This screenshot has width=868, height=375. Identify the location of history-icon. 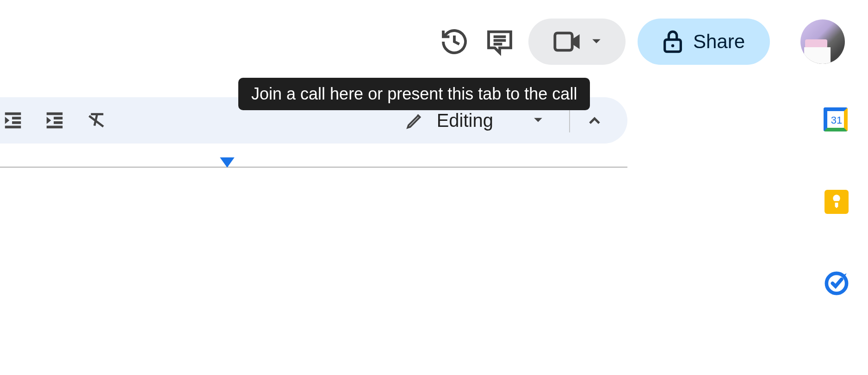
(454, 42).